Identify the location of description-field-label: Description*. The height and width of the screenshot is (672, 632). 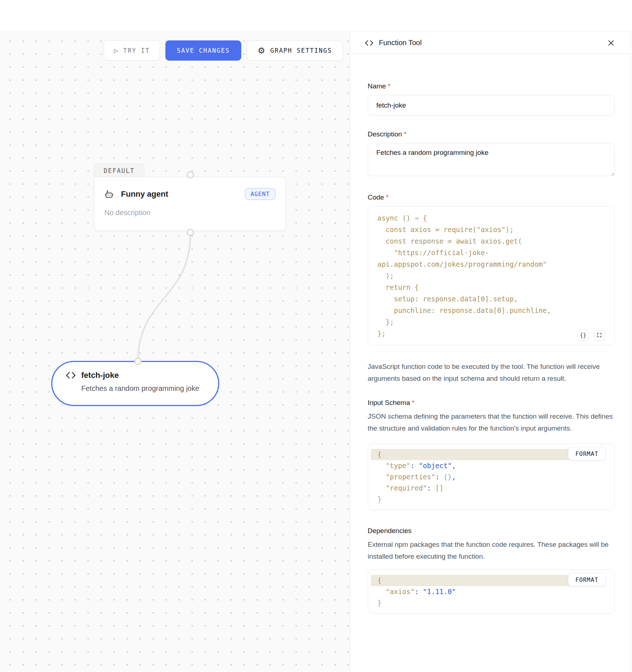
(491, 134).